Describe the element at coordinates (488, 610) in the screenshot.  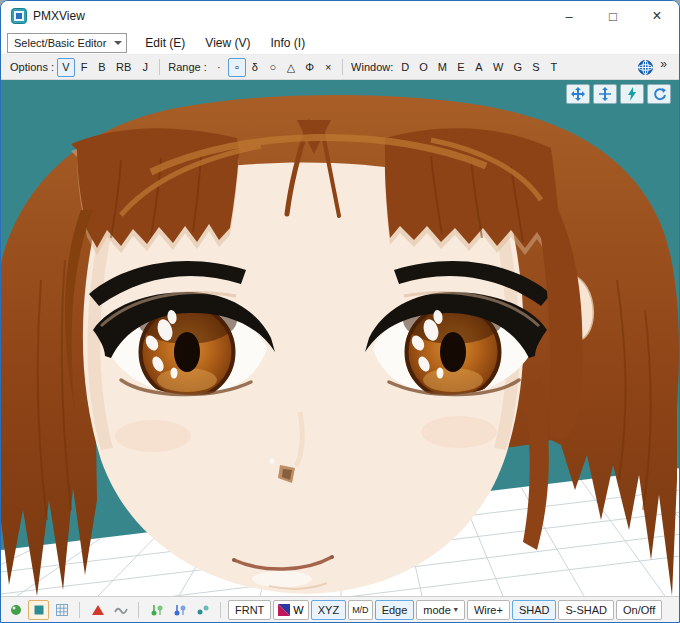
I see `wire-toggle-button: Wire+` at that location.